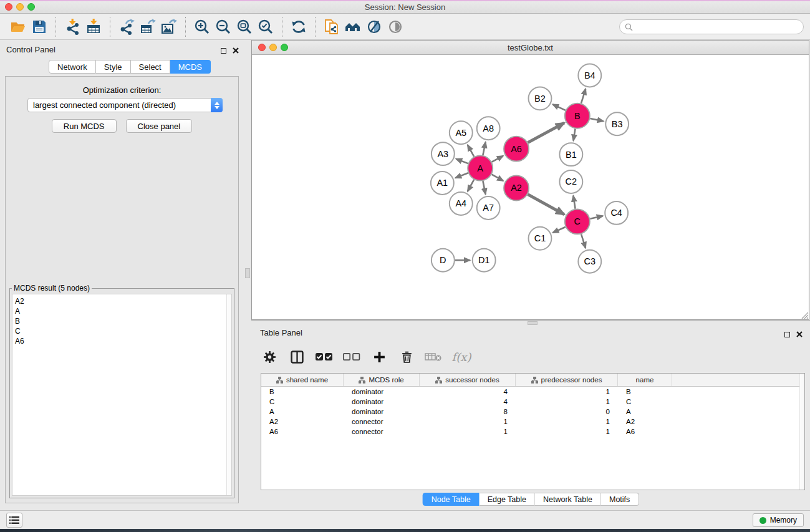 This screenshot has height=532, width=810. What do you see at coordinates (617, 123) in the screenshot?
I see `graph-node-B3: B3` at bounding box center [617, 123].